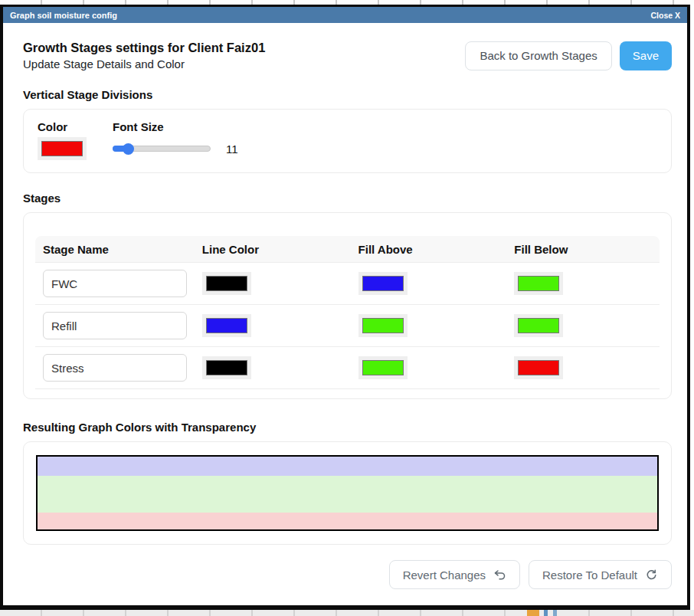  What do you see at coordinates (348, 466) in the screenshot?
I see `preview-band-above` at bounding box center [348, 466].